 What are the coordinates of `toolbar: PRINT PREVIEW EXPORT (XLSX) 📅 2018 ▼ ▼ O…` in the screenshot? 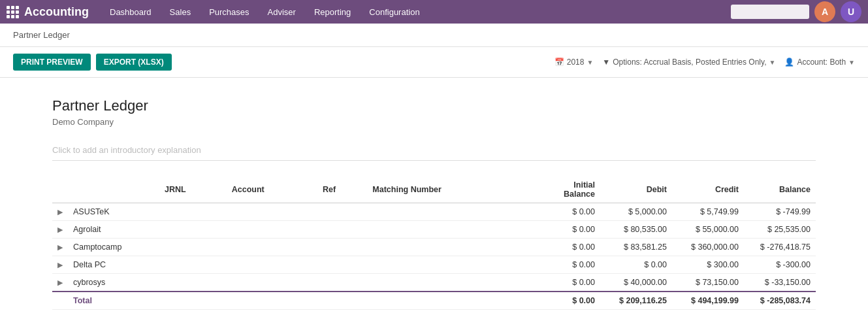 It's located at (434, 63).